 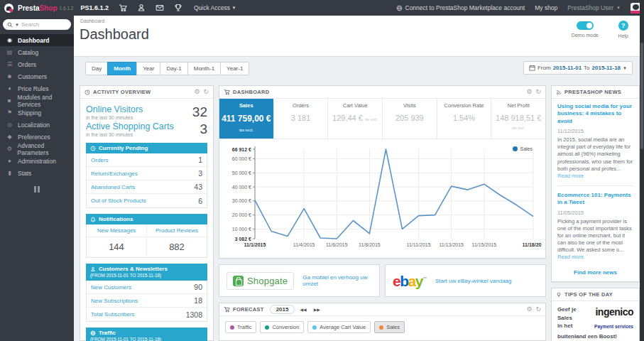 I want to click on forecast-toggle-sales: Sales, so click(x=389, y=327).